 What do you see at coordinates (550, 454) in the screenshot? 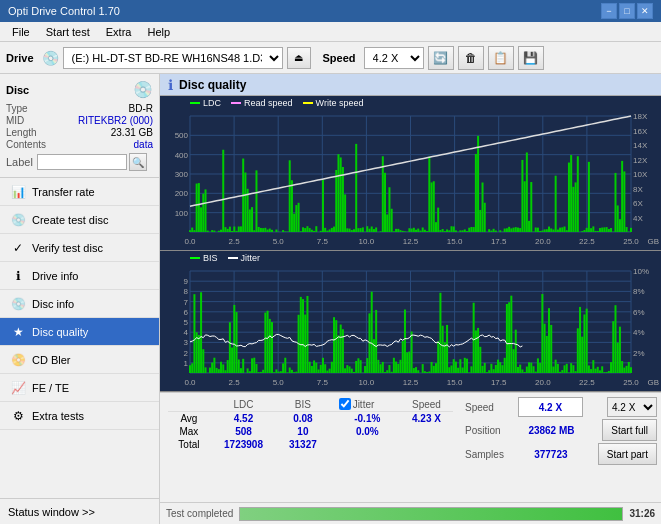
I see `samples-value: 377723` at bounding box center [550, 454].